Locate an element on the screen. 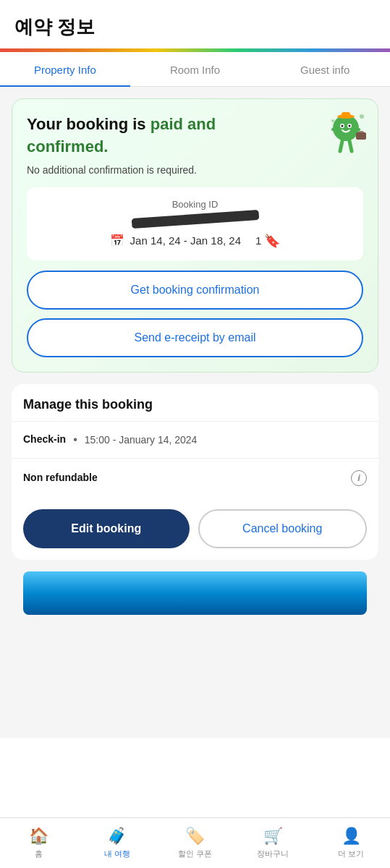 Image resolution: width=390 pixels, height=868 pixels. header: 예약 정보 is located at coordinates (195, 25).